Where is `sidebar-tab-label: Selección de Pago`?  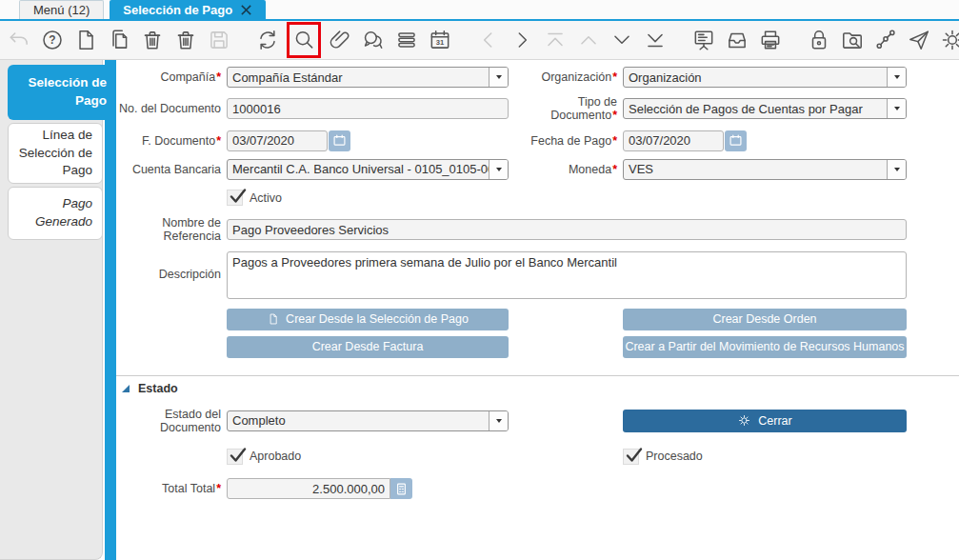 sidebar-tab-label: Selección de Pago is located at coordinates (62, 92).